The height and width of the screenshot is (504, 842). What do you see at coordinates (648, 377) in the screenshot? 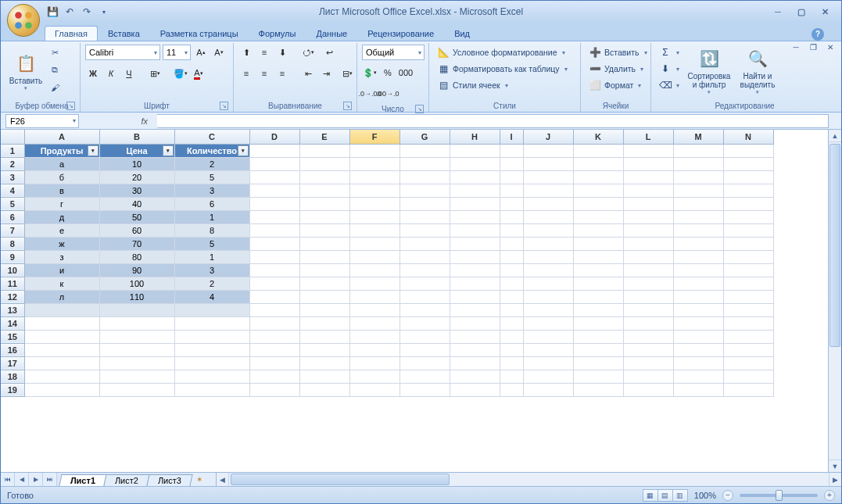
I see `cell-L18` at bounding box center [648, 377].